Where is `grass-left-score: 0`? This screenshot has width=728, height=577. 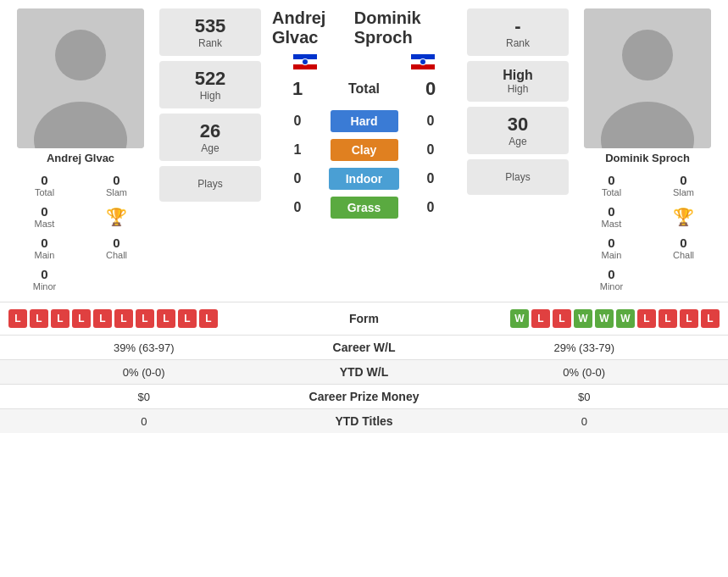
grass-left-score: 0 is located at coordinates (297, 208).